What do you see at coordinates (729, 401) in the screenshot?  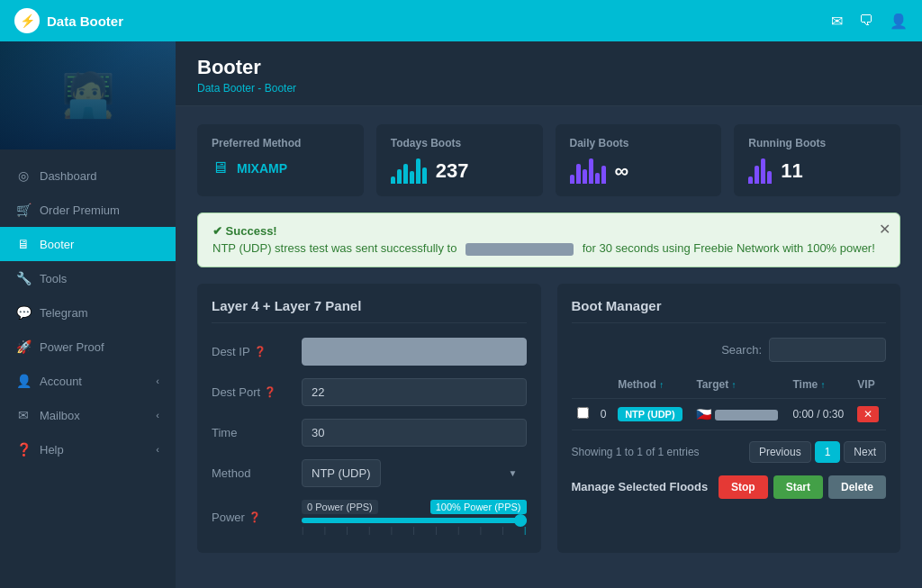 I see `boot-table: Method ↑ Target ↑ Time ↑` at bounding box center [729, 401].